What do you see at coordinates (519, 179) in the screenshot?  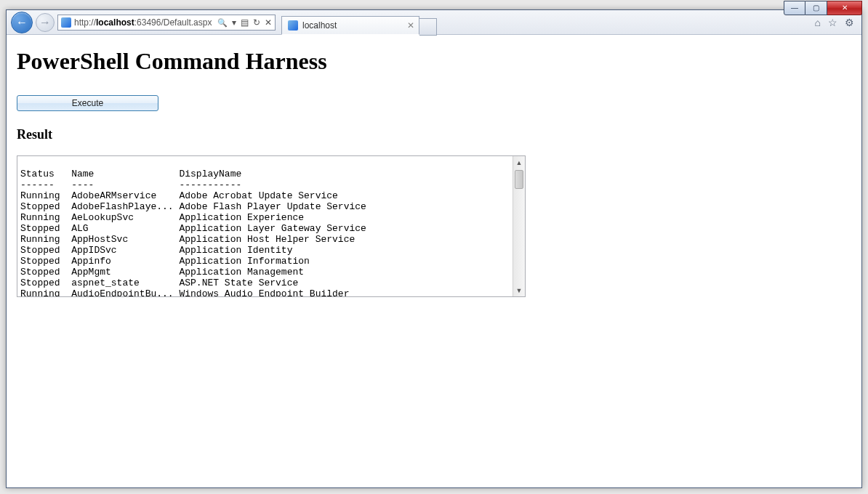 I see `scroll-thumb` at bounding box center [519, 179].